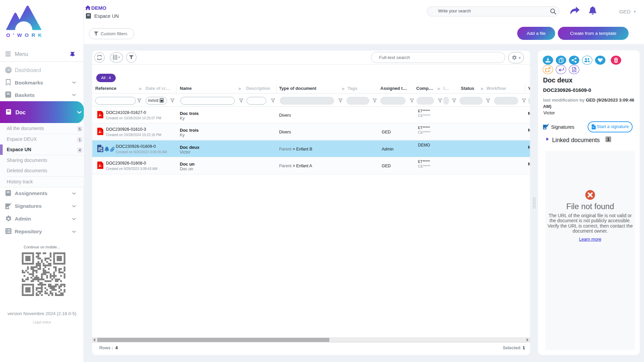  What do you see at coordinates (101, 151) in the screenshot?
I see `svg-text: W` at bounding box center [101, 151].